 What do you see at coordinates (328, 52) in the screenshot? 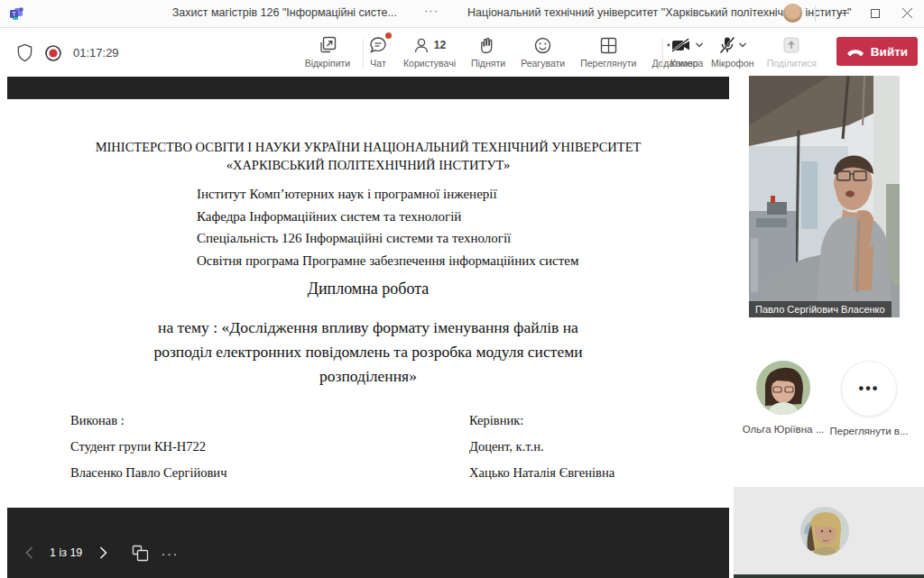
I see `unpin-button: Відкріпити` at bounding box center [328, 52].